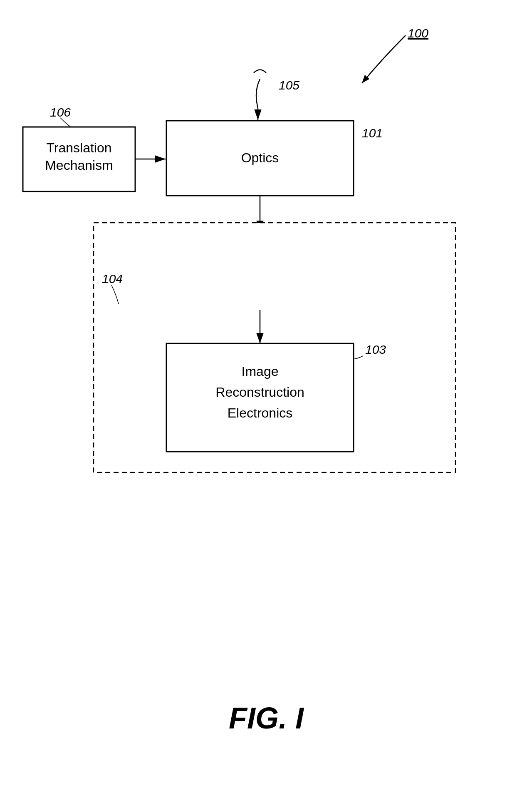  Describe the element at coordinates (112, 279) in the screenshot. I see `ref-104: 104` at that location.